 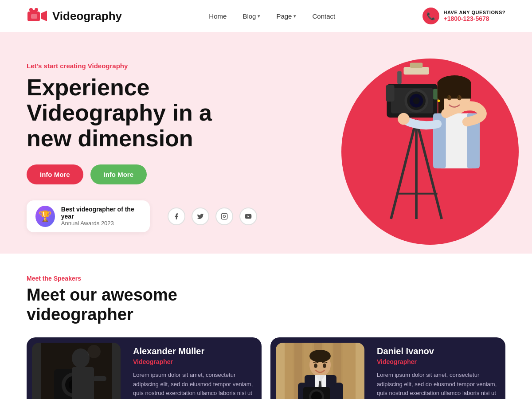 I want to click on speaker-desc-2: Lorem ipsum dolor sit amet, consectetur …, so click(x=438, y=385).